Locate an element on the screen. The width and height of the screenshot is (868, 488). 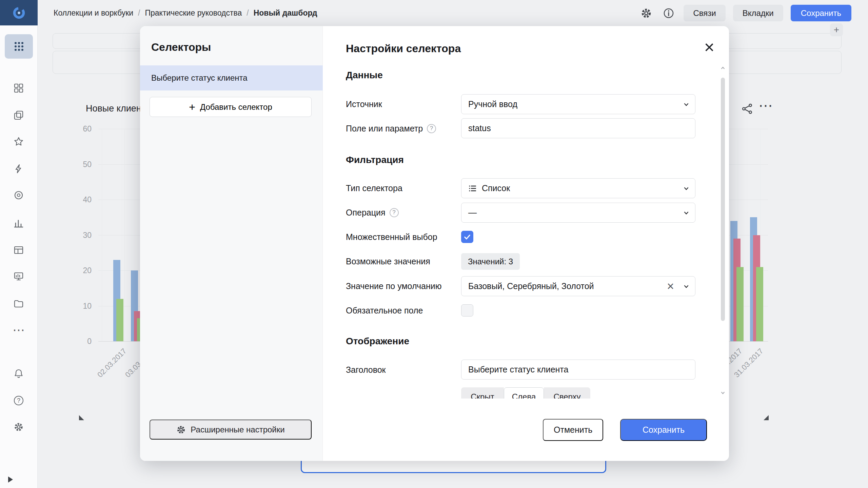
sidebar-settings-button is located at coordinates (19, 427).